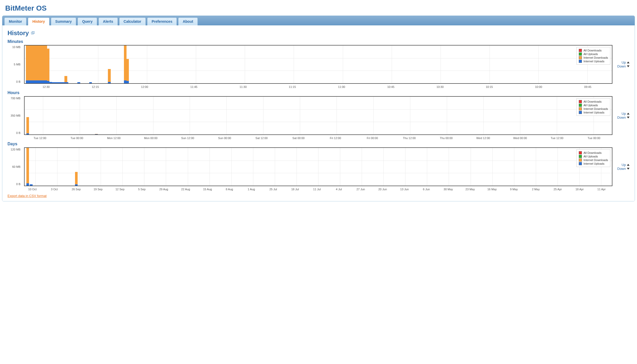  What do you see at coordinates (318, 33) in the screenshot?
I see `page-heading: History` at bounding box center [318, 33].